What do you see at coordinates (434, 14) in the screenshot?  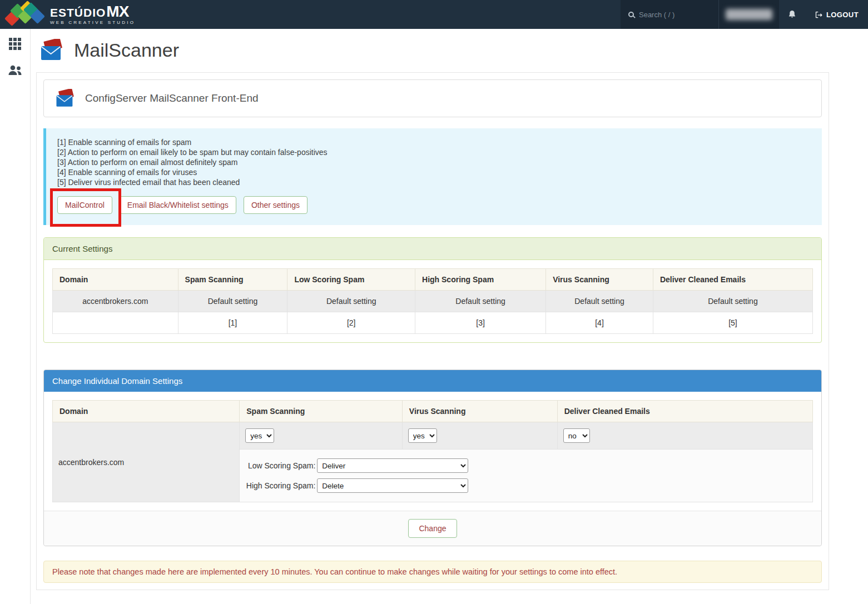 I see `top-navbar: ESTÚDIO MX WEB CREATIVE STUDIO LOGOUT` at bounding box center [434, 14].